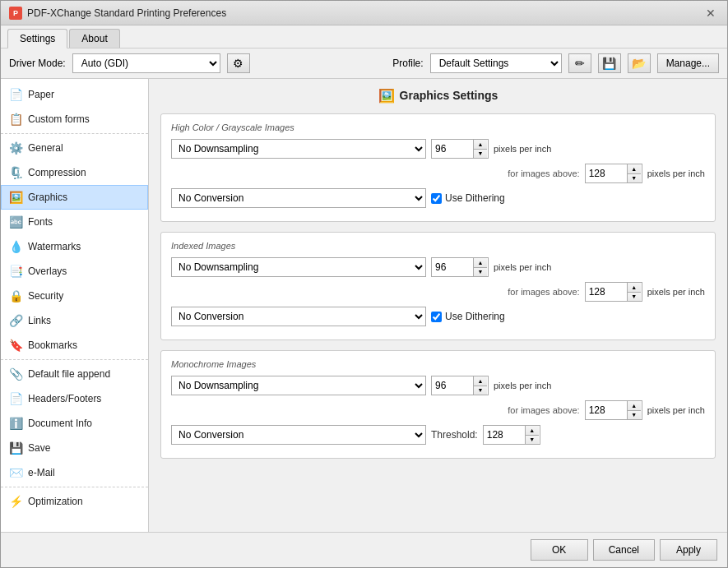 The width and height of the screenshot is (728, 568). What do you see at coordinates (40, 222) in the screenshot?
I see `sidebar-label-fonts: Fonts` at bounding box center [40, 222].